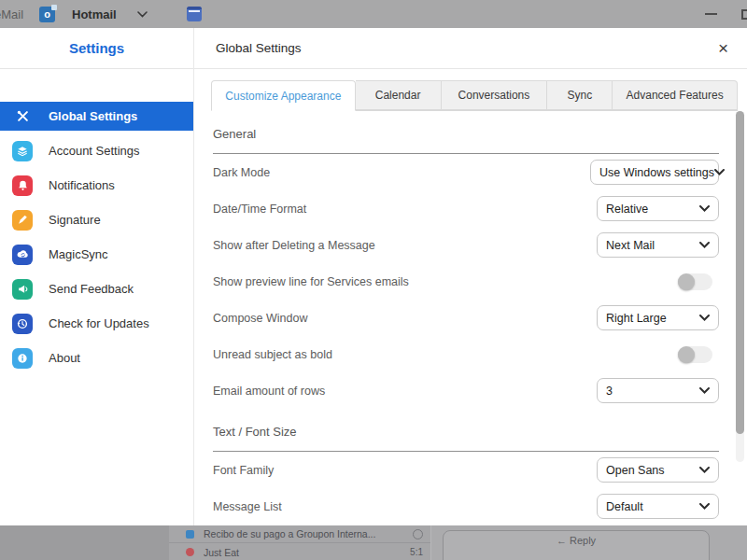 This screenshot has width=747, height=560. I want to click on dark-mode-select: Use Windows settings, so click(655, 172).